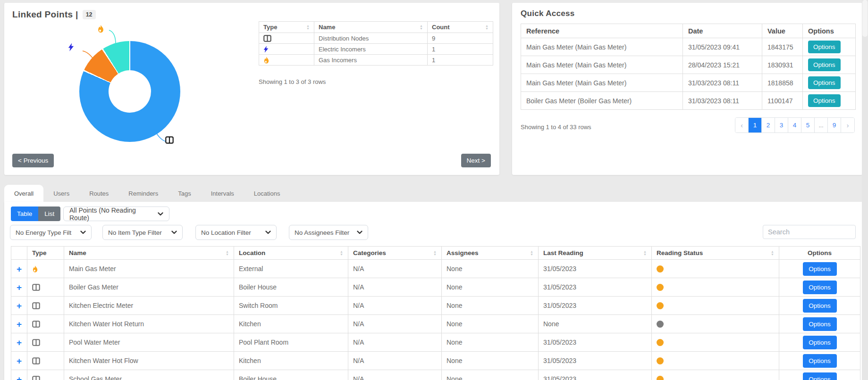 The width and height of the screenshot is (868, 380). Describe the element at coordinates (783, 47) in the screenshot. I see `value-cell: 1843175` at that location.